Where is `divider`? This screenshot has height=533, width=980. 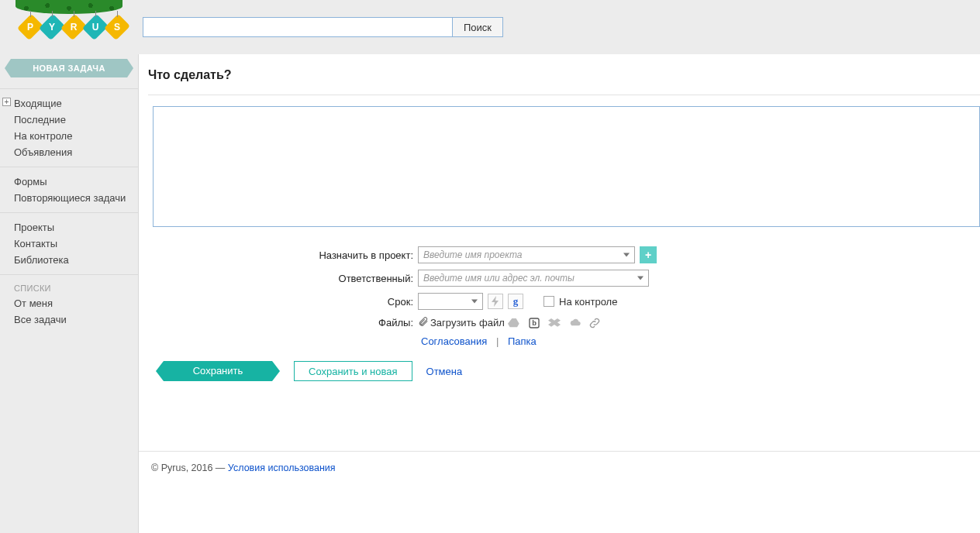
divider is located at coordinates (564, 95).